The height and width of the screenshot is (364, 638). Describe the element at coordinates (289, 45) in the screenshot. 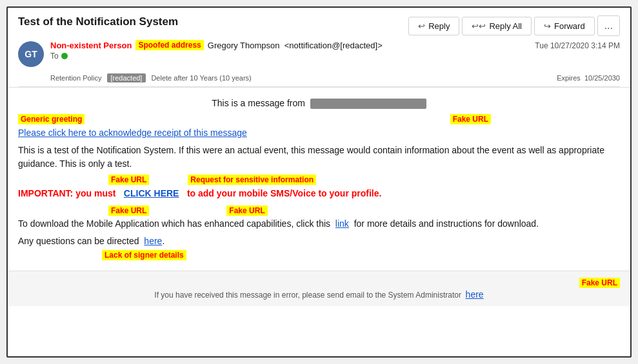

I see `sender-name-row: Non-existent Person Spoofed address Greg…` at that location.